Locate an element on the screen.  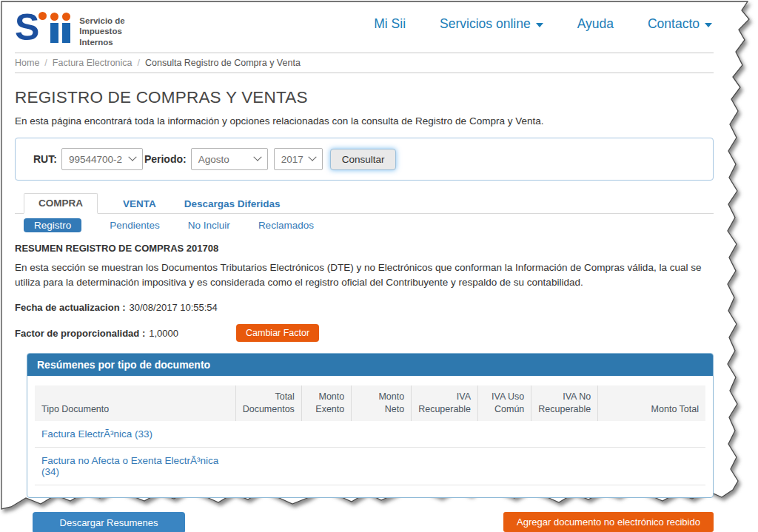
factor-line: Factor de proporcionalidad : 1,0000 Camb… is located at coordinates (364, 333).